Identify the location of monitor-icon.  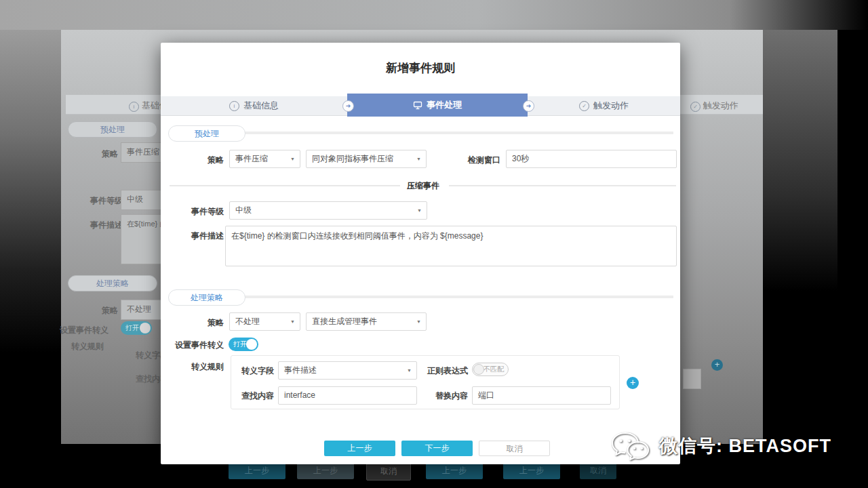
(418, 106).